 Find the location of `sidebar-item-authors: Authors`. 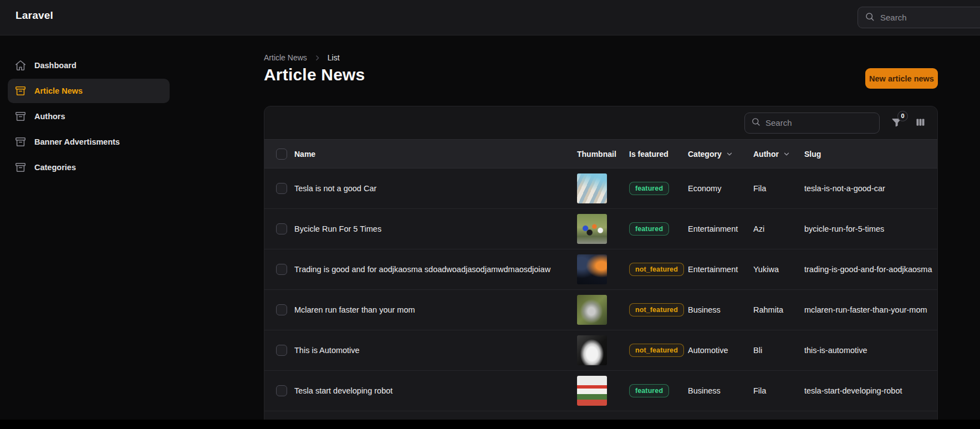

sidebar-item-authors: Authors is located at coordinates (89, 116).